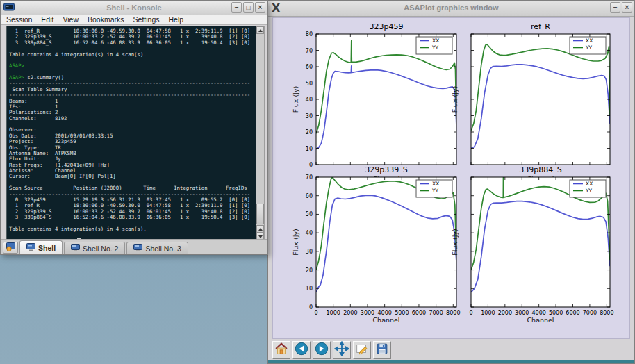  What do you see at coordinates (382, 350) in the screenshot?
I see `save-button` at bounding box center [382, 350].